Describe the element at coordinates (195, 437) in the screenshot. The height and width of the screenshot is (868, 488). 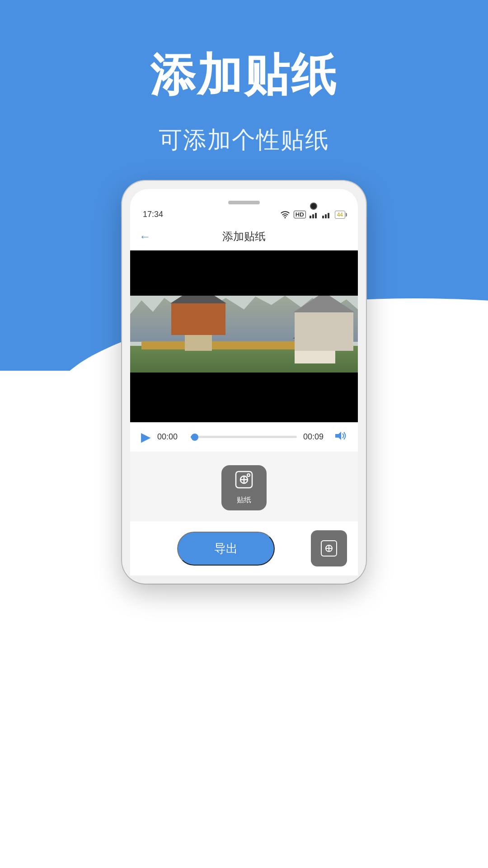
I see `progress-dot` at that location.